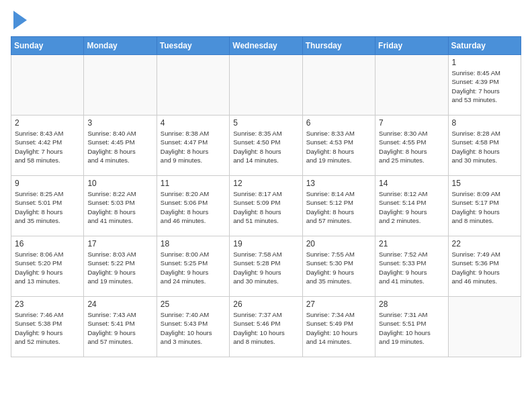  Describe the element at coordinates (193, 327) in the screenshot. I see `calendar-cell: 25Sunrise: 7:40 AM Sunset: 5:43 PM Dayli…` at that location.